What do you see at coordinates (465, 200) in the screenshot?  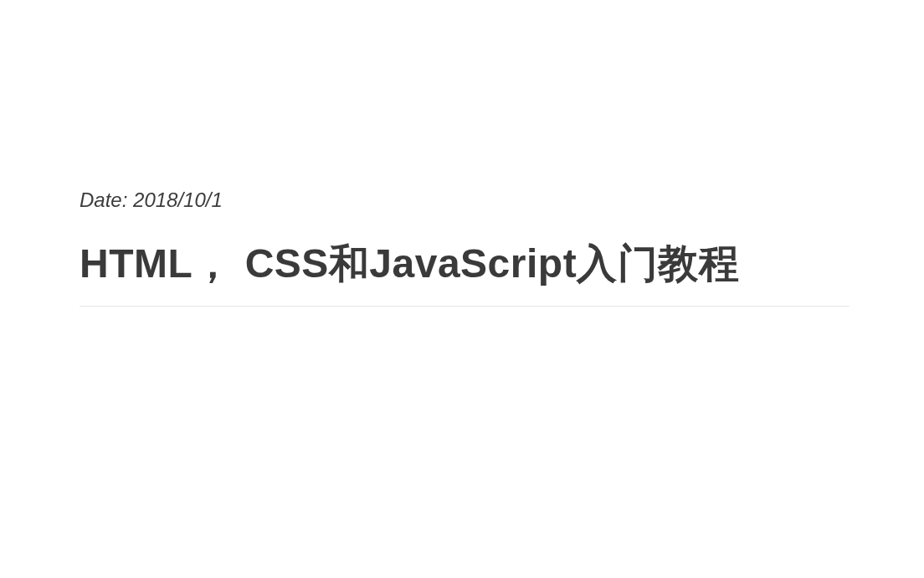 I see `date-text: Date: 2018/10/1` at bounding box center [465, 200].